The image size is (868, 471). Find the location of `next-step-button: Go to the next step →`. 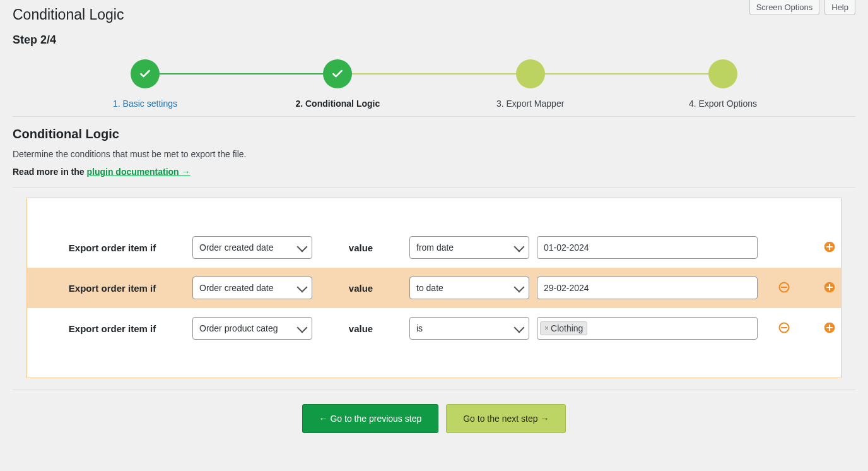

next-step-button: Go to the next step → is located at coordinates (506, 419).